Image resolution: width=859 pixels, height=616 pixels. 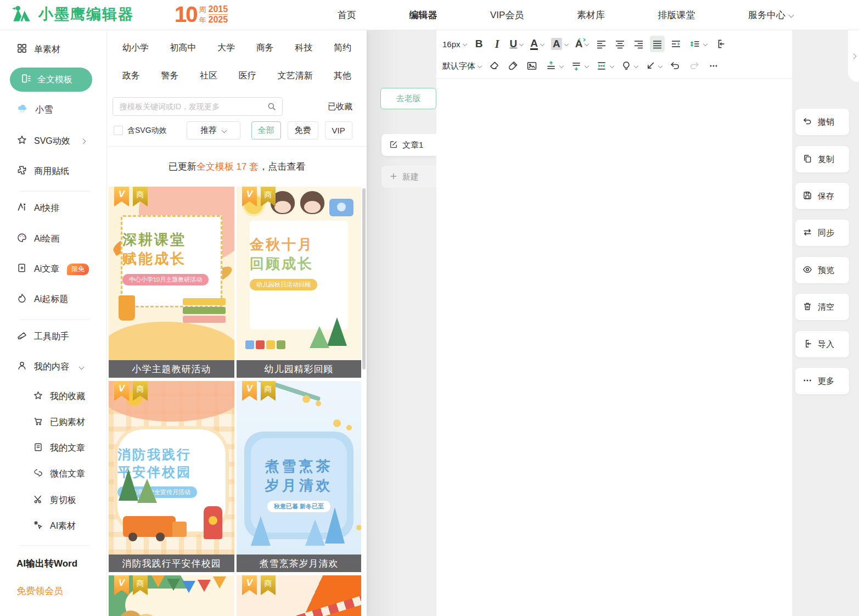 I want to click on panel-scrollbar, so click(x=364, y=279).